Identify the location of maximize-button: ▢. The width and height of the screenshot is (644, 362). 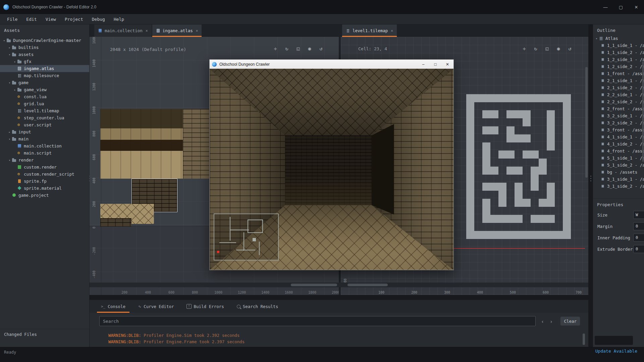
(621, 7).